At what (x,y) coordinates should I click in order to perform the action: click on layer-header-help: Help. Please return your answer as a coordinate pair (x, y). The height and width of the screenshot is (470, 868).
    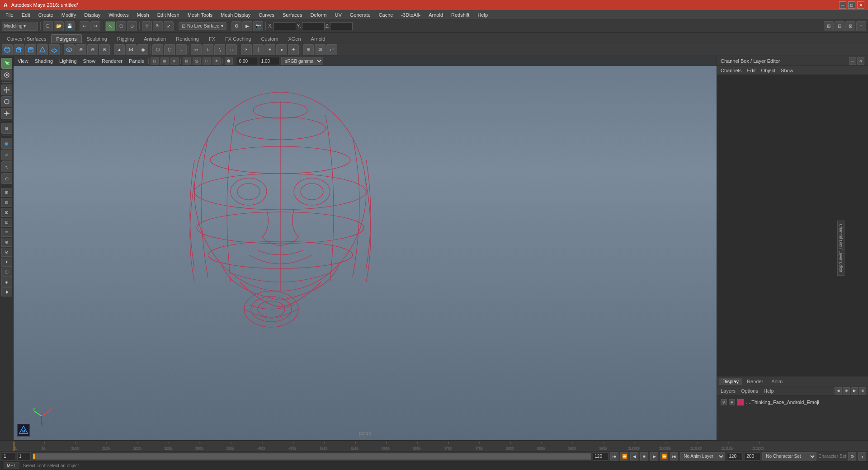
    Looking at the image, I should click on (769, 391).